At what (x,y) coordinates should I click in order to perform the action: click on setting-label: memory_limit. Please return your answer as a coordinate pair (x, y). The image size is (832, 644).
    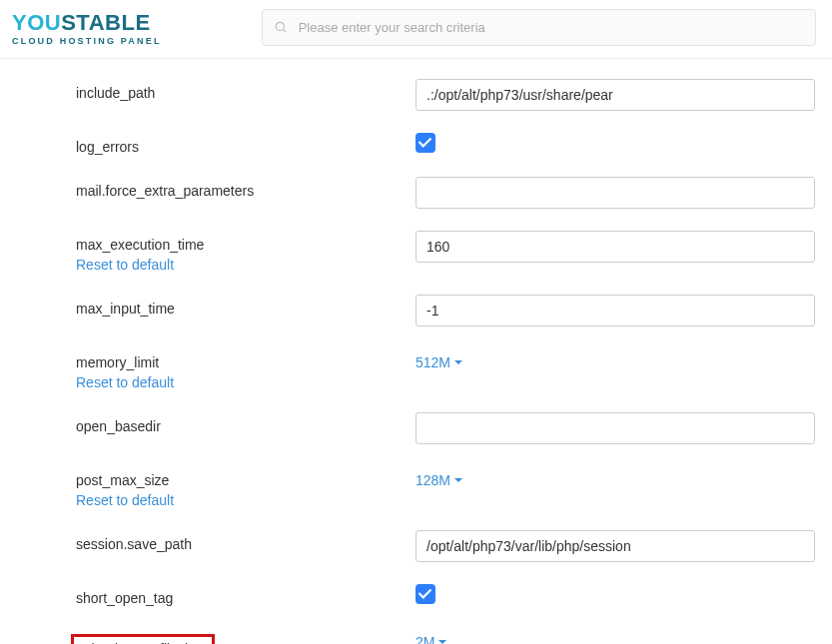
    Looking at the image, I should click on (118, 362).